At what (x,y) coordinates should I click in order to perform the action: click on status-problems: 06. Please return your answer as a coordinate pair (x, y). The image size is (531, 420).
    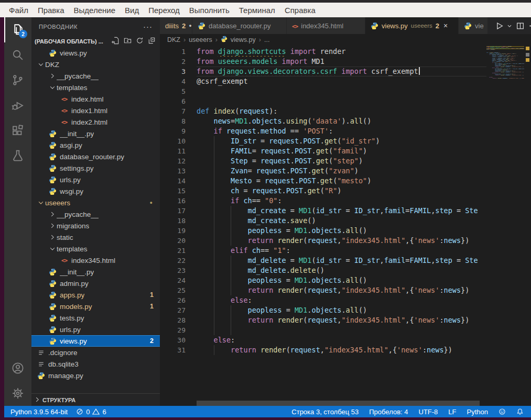
    Looking at the image, I should click on (91, 412).